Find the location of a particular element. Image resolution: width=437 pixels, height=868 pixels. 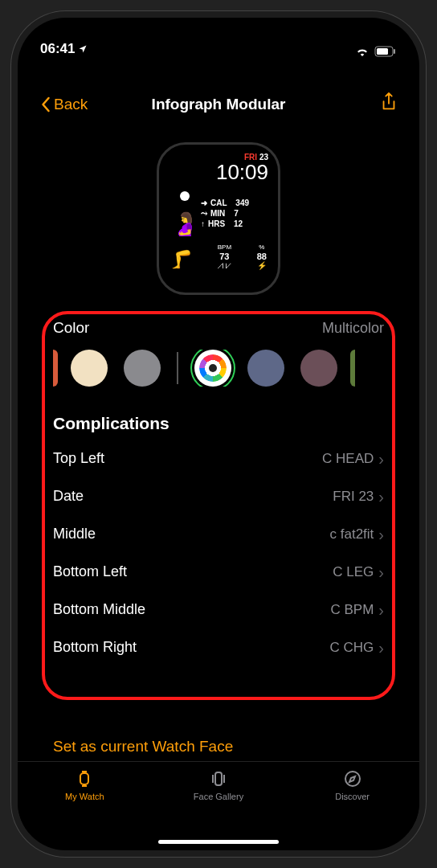

complication-label: Bottom Left is located at coordinates (90, 572).